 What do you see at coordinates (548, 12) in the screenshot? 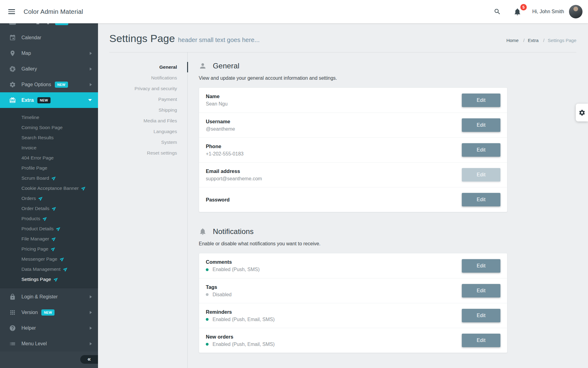
I see `user-greeting: Hi, John Smith` at bounding box center [548, 12].